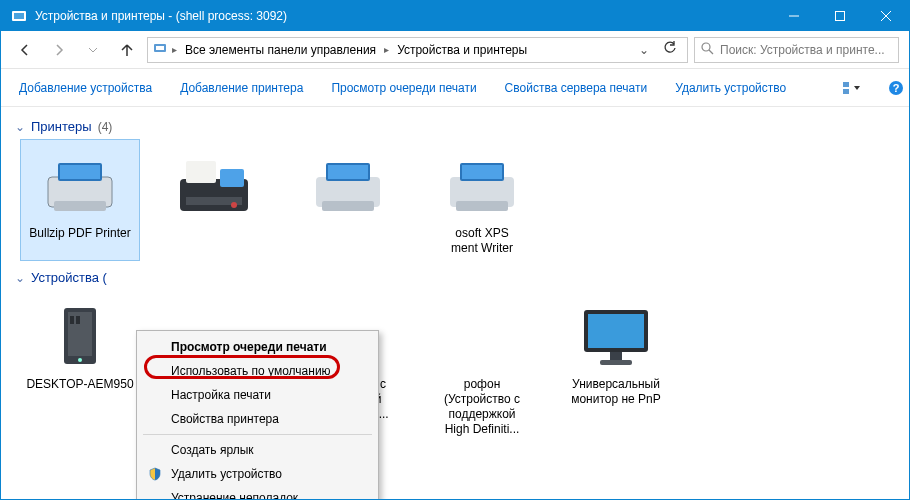 The width and height of the screenshot is (910, 500). What do you see at coordinates (106, 127) in the screenshot?
I see `group-count: (4)` at bounding box center [106, 127].